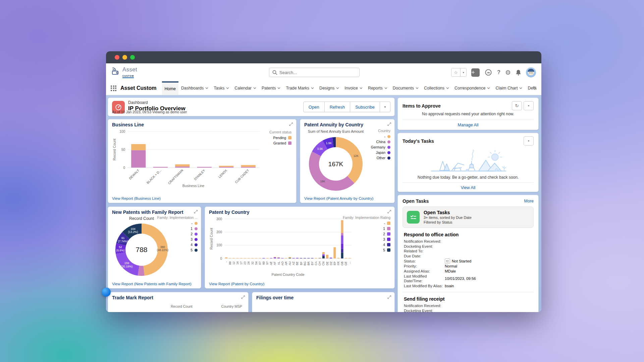 The width and height of the screenshot is (644, 362). I want to click on more-link: More, so click(529, 201).